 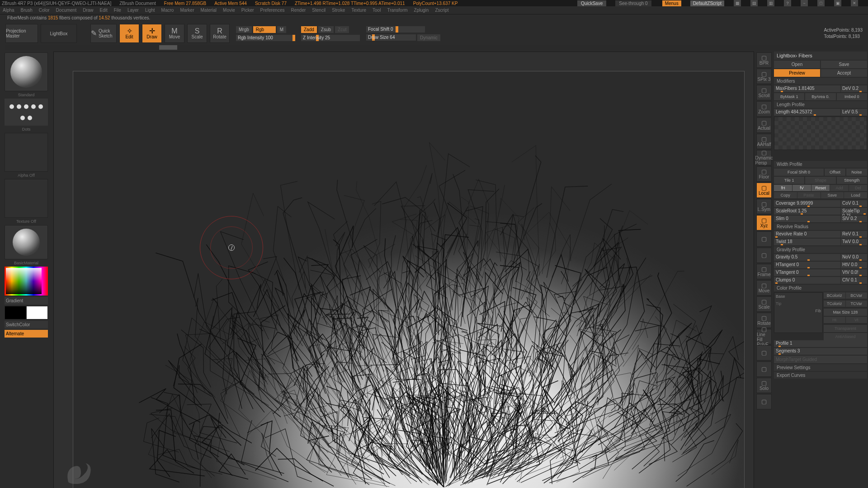 What do you see at coordinates (429, 38) in the screenshot?
I see `dynamic-button: Dynamic` at bounding box center [429, 38].